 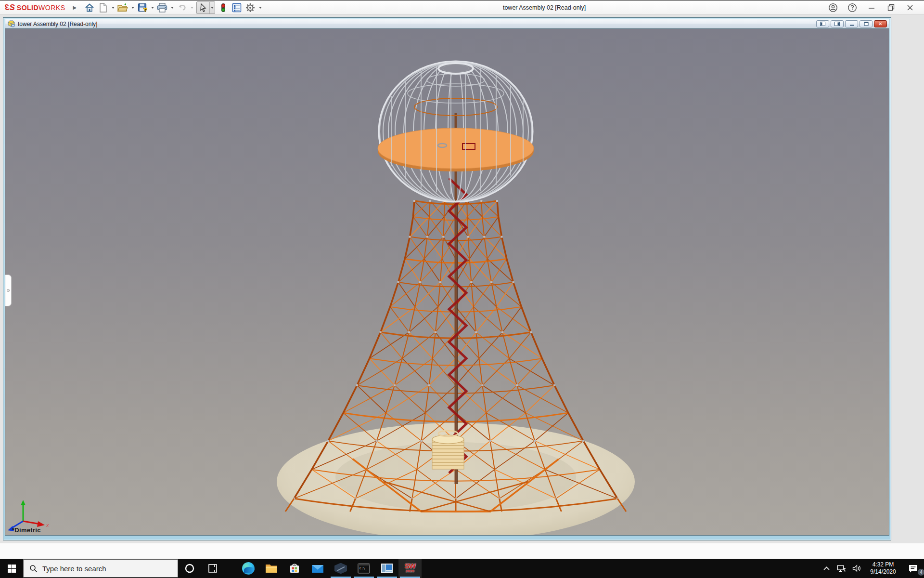 What do you see at coordinates (47, 525) in the screenshot?
I see `svg-text: x` at bounding box center [47, 525].